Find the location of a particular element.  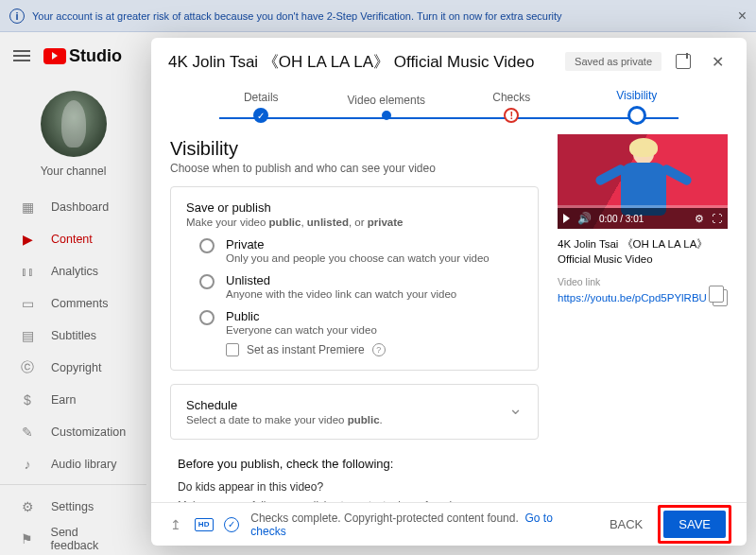

checkbox-icon is located at coordinates (232, 350).